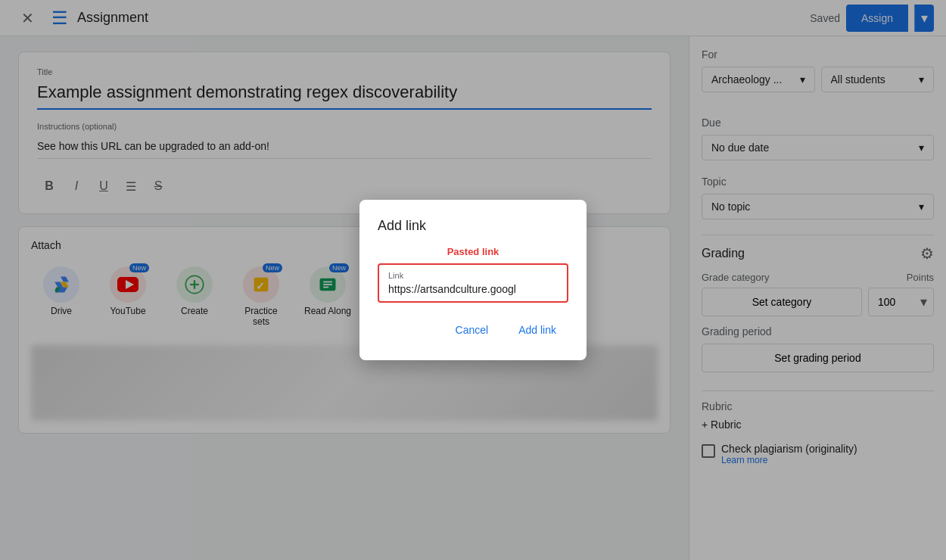 The image size is (946, 560). I want to click on cancel-button: Cancel, so click(472, 330).